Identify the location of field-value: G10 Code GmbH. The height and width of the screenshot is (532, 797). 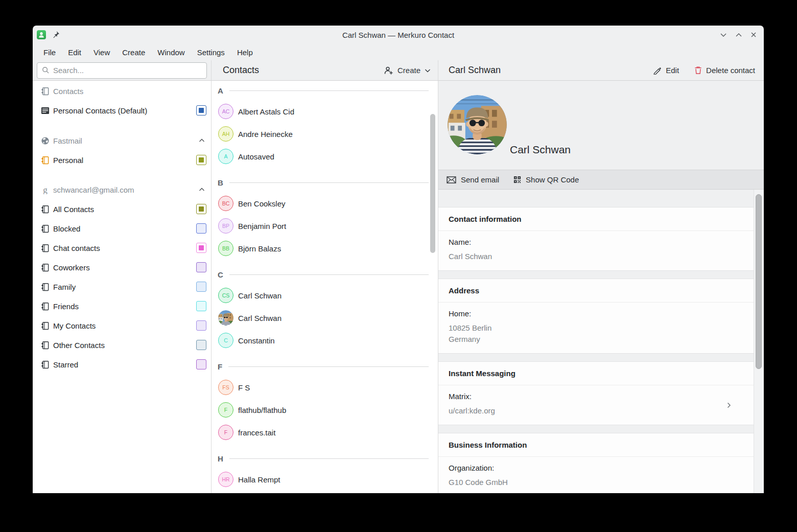
(591, 482).